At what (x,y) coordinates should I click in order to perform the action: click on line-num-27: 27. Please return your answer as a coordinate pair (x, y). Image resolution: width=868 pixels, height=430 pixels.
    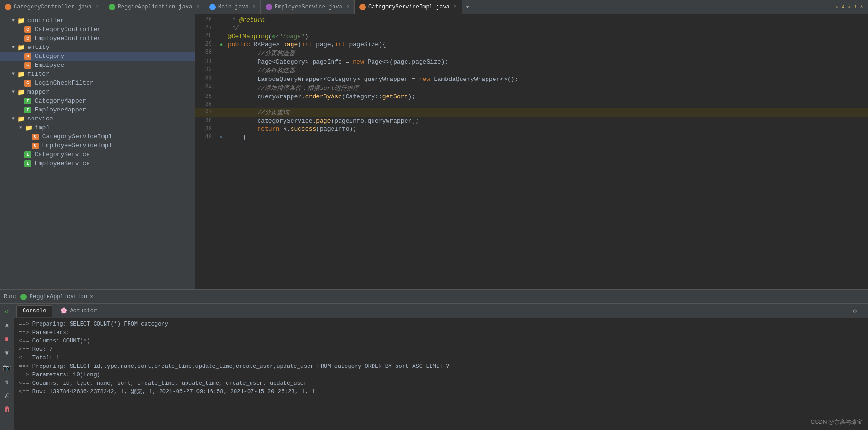
    Looking at the image, I should click on (206, 28).